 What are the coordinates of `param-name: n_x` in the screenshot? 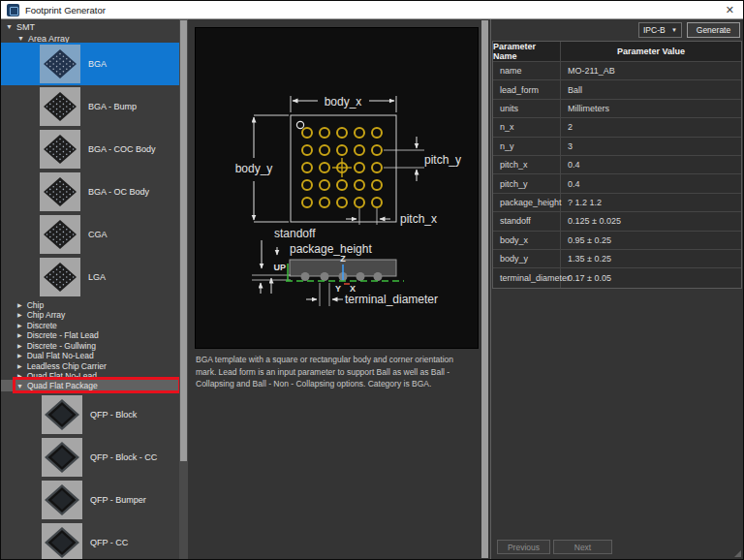 It's located at (527, 127).